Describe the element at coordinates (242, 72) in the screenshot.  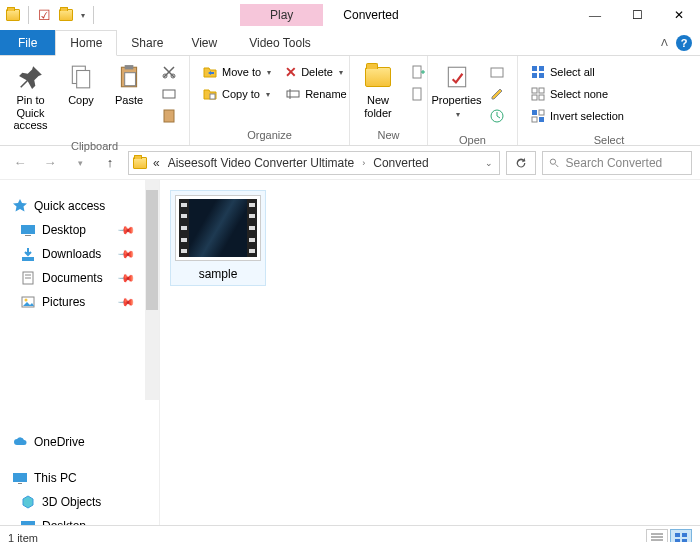
I see `move-to-label: Move to` at that location.